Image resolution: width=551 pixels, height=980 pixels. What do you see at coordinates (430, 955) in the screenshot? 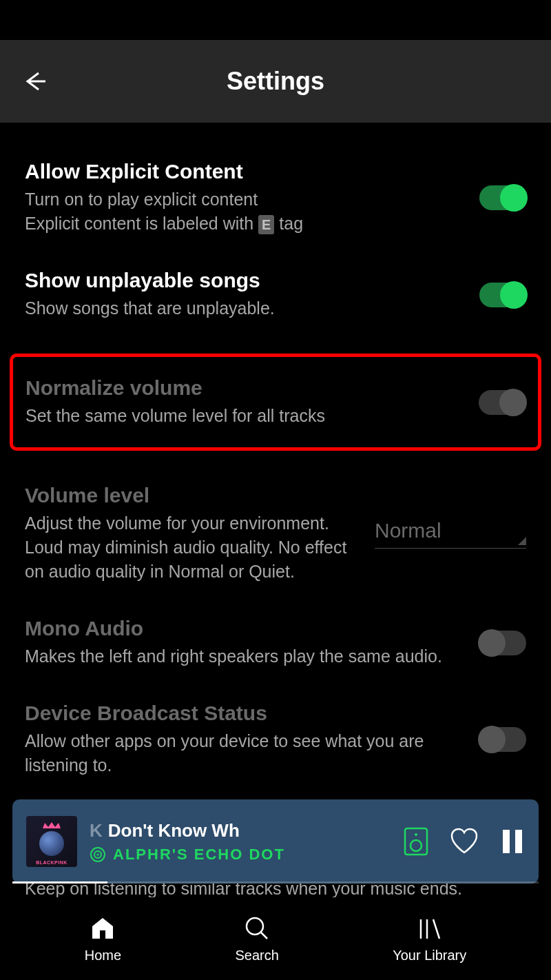
I see `nav-label: Your Library` at bounding box center [430, 955].